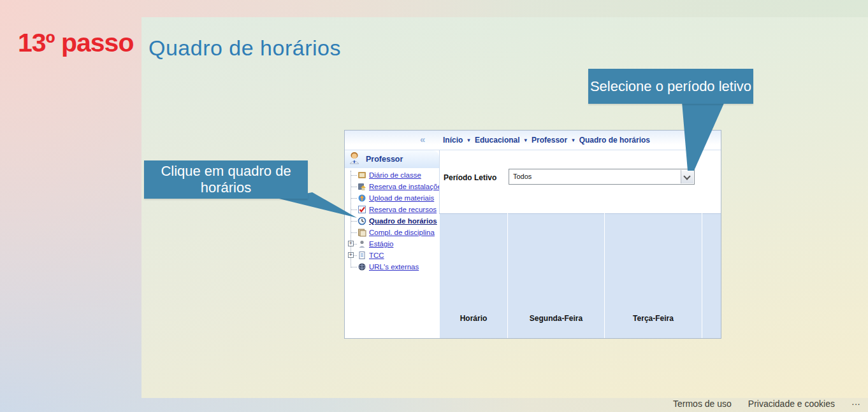  Describe the element at coordinates (384, 159) in the screenshot. I see `sidebar-title: Professor` at that location.